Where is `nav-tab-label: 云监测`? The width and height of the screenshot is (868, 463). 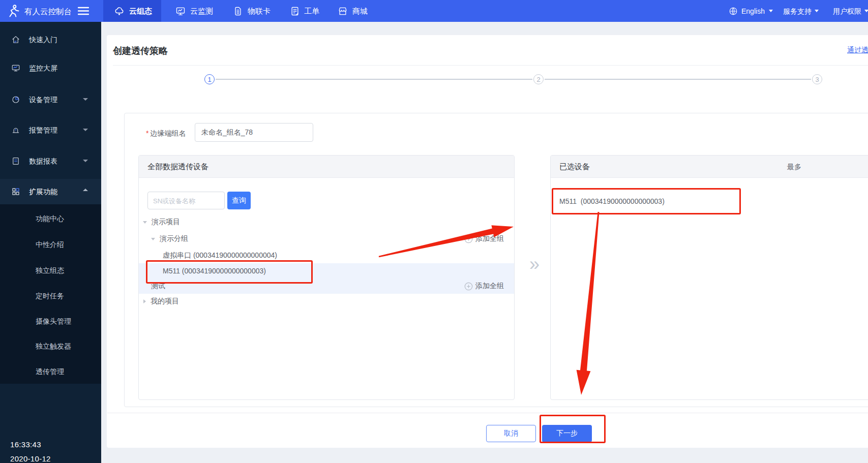
nav-tab-label: 云监测 is located at coordinates (201, 11).